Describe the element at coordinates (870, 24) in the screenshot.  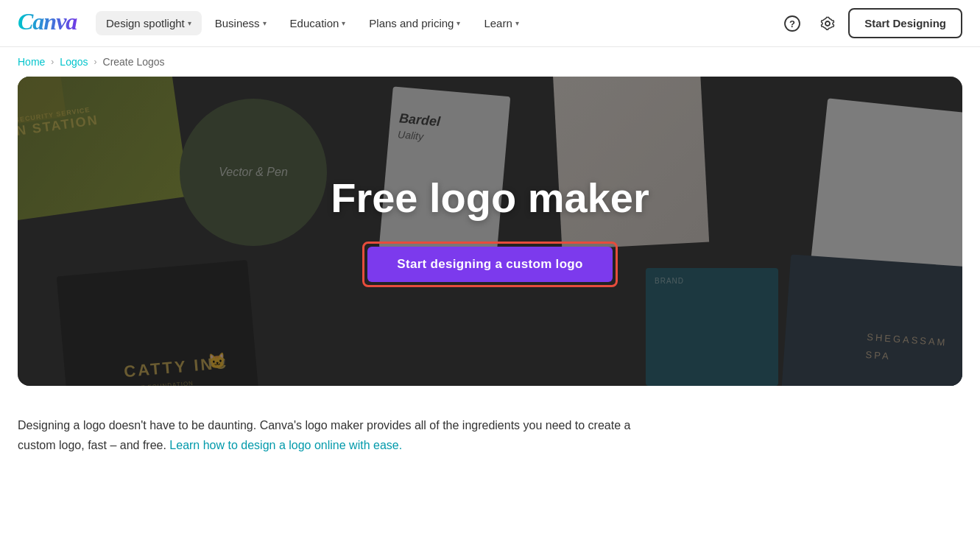
I see `header-actions: ? Start Designing` at that location.